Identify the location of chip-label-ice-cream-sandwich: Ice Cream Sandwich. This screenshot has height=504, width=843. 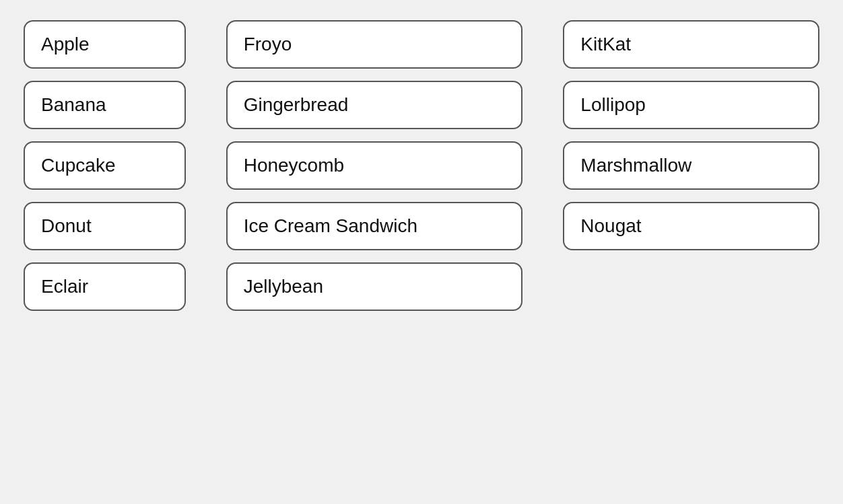
(331, 226).